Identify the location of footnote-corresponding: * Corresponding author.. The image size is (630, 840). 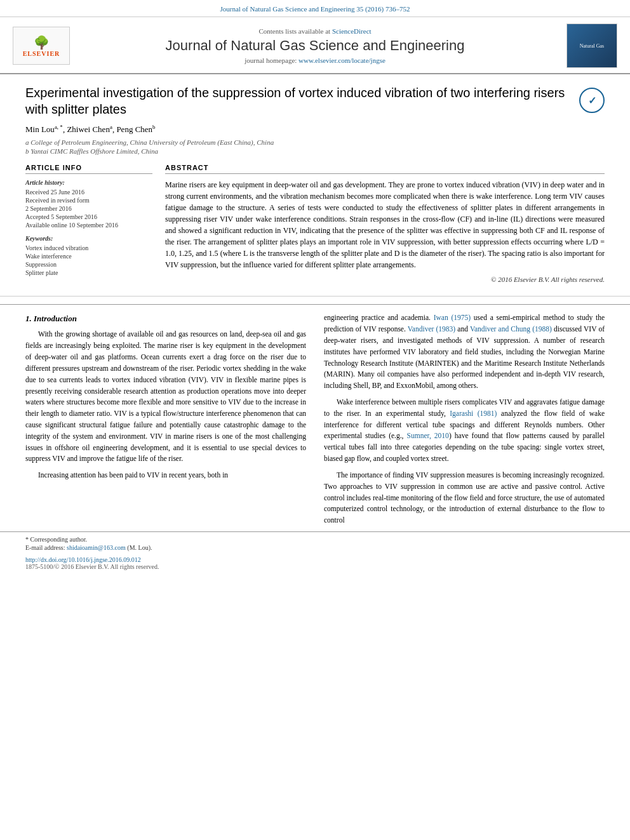
(315, 540).